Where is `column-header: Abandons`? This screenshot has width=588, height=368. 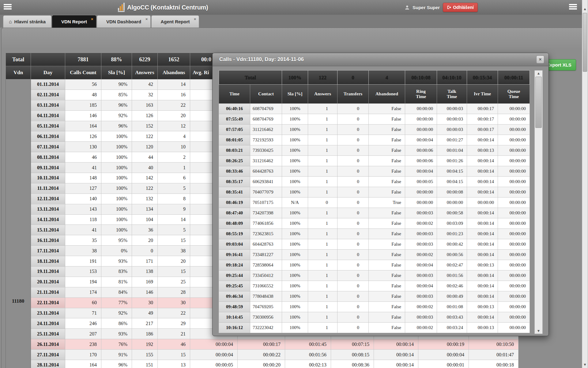 column-header: Abandons is located at coordinates (174, 73).